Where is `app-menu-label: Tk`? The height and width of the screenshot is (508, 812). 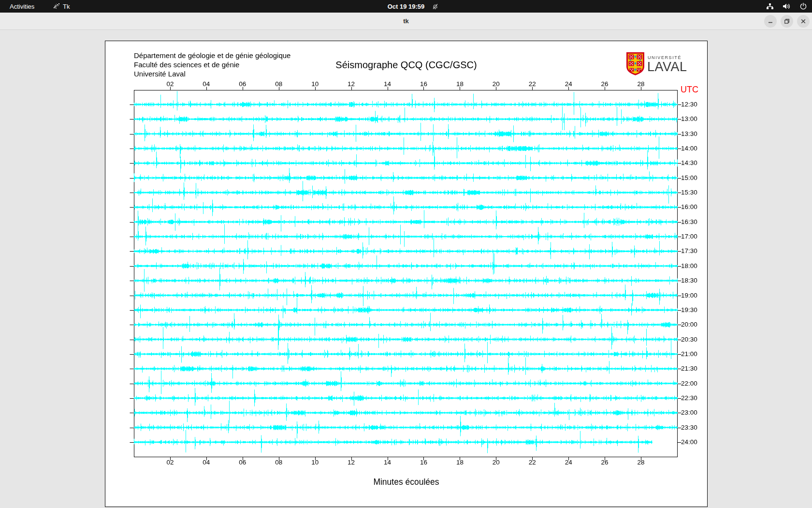 app-menu-label: Tk is located at coordinates (66, 7).